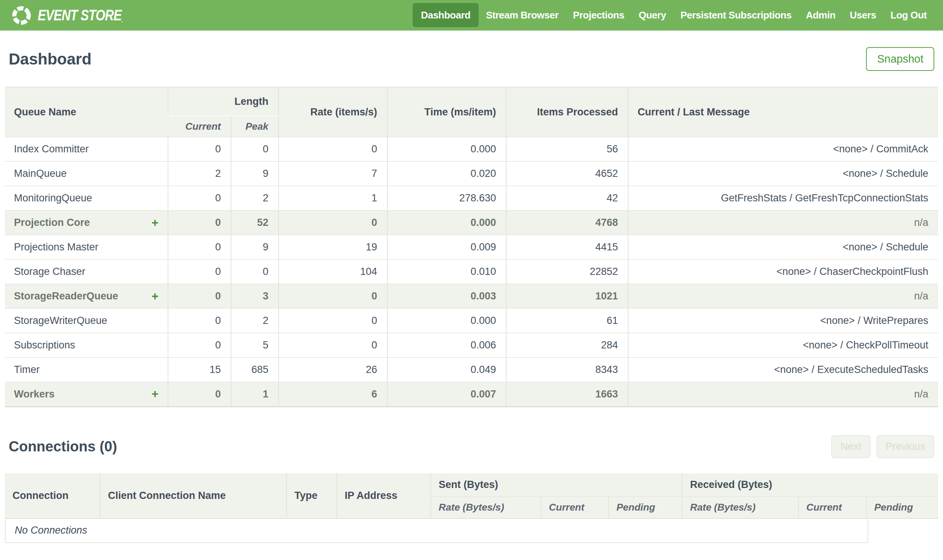 The height and width of the screenshot is (560, 943). Describe the element at coordinates (883, 447) in the screenshot. I see `pager: Next Previous` at that location.